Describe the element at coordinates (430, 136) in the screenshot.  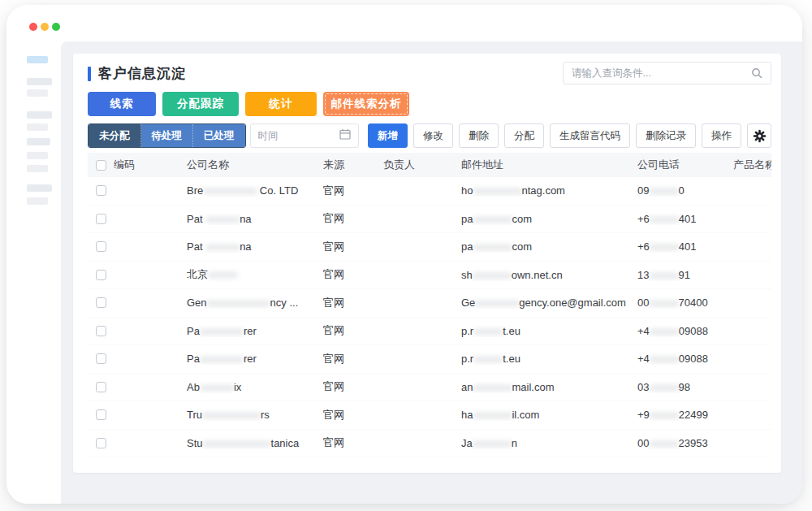
I see `filter-toolbar-row: 未分配待处理已处理 时间 新增修改删除分配生成留言代码删除记录操作` at that location.